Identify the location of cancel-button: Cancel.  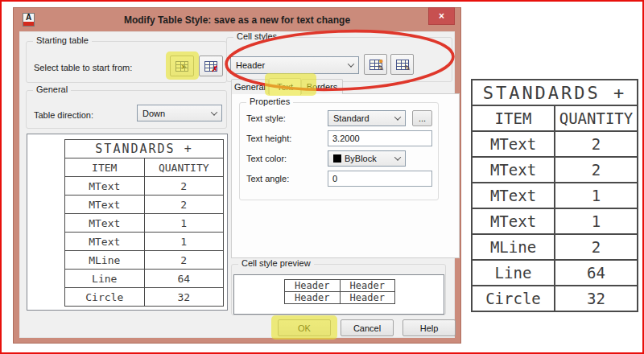
(367, 328).